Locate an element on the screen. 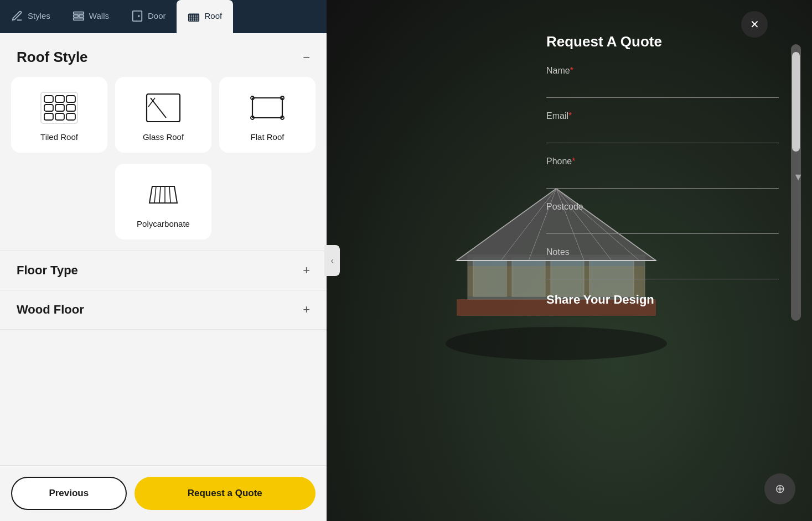  roof-option-tiled: Tiled Roof is located at coordinates (59, 115).